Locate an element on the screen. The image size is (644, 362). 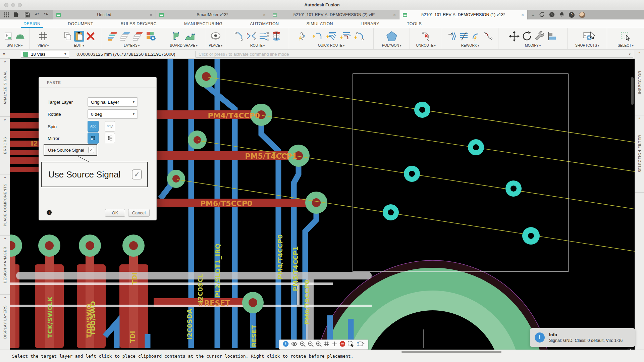
quickroute-single-icon is located at coordinates (359, 36).